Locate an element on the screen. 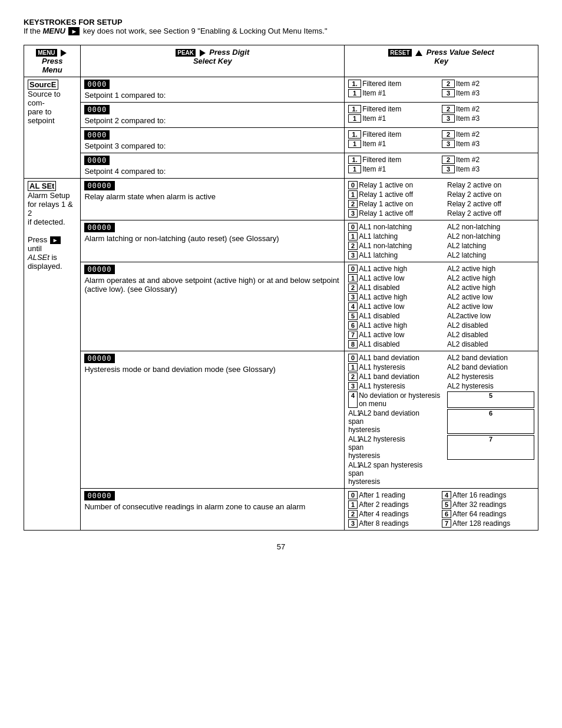 The width and height of the screenshot is (562, 728). setup-header: KEYSTROKES FOR SETUP If the MENU ► key d… is located at coordinates (281, 27).